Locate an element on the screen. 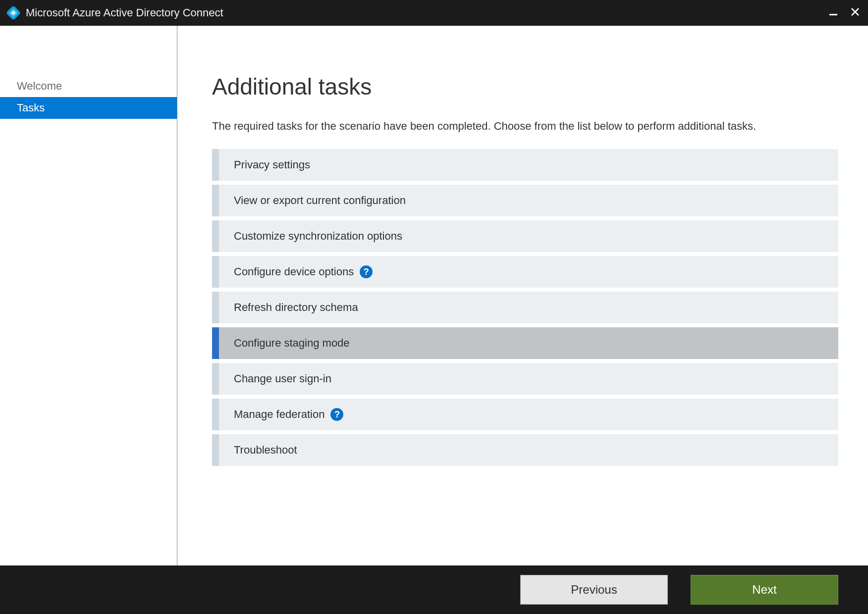  task-item: Configure device options? is located at coordinates (525, 272).